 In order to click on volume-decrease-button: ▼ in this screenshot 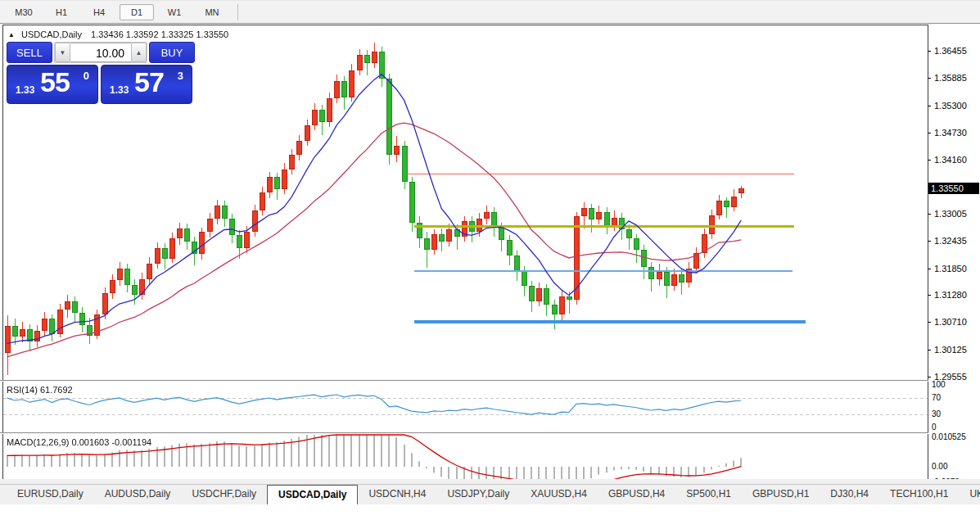, I will do `click(62, 52)`.